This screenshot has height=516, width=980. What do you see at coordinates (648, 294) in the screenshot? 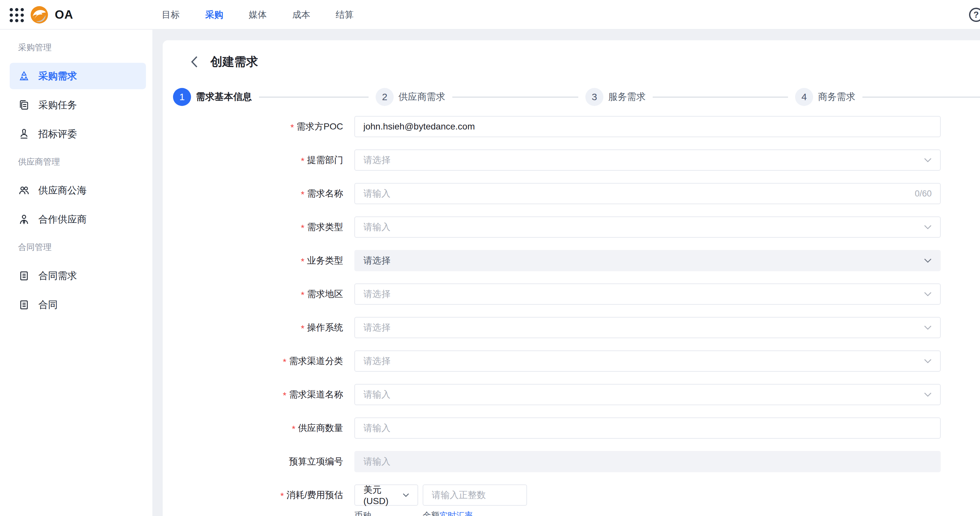
I see `region-select: 请选择` at bounding box center [648, 294].